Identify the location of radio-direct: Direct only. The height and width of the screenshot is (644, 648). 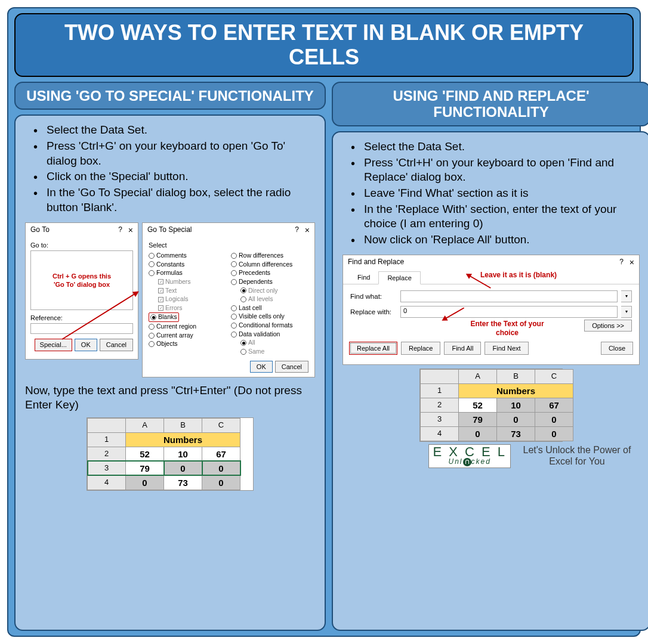
(270, 291).